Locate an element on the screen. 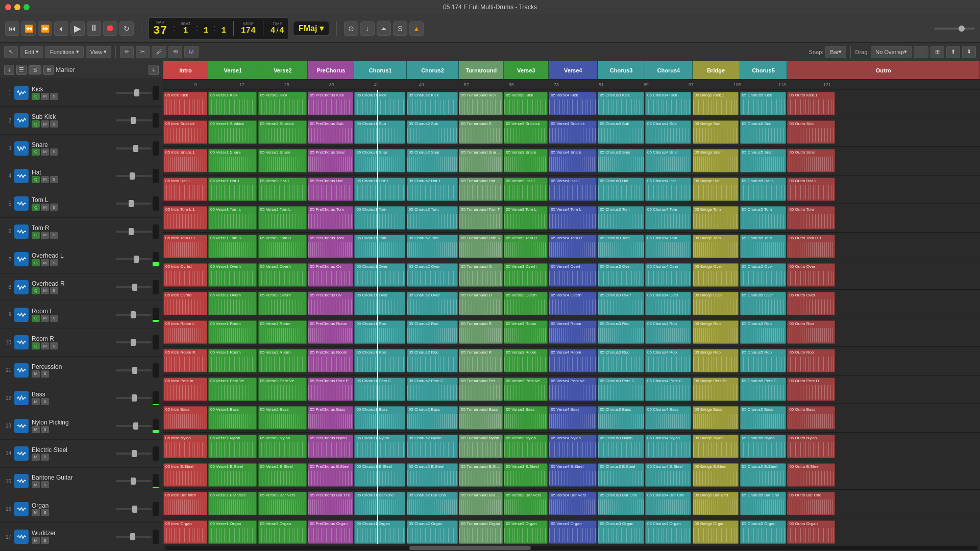 Image resolution: width=980 pixels, height=551 pixels. clip-track9-verse3: 05 Verse3 Room is located at coordinates (526, 332).